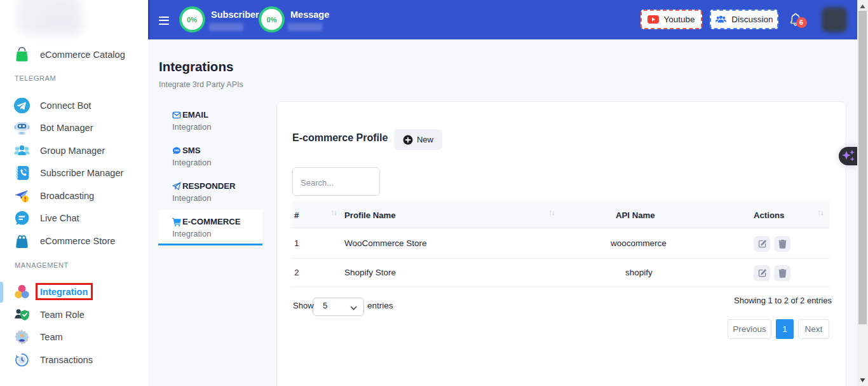 The width and height of the screenshot is (868, 386). Describe the element at coordinates (177, 151) in the screenshot. I see `svg-text: SMS` at that location.